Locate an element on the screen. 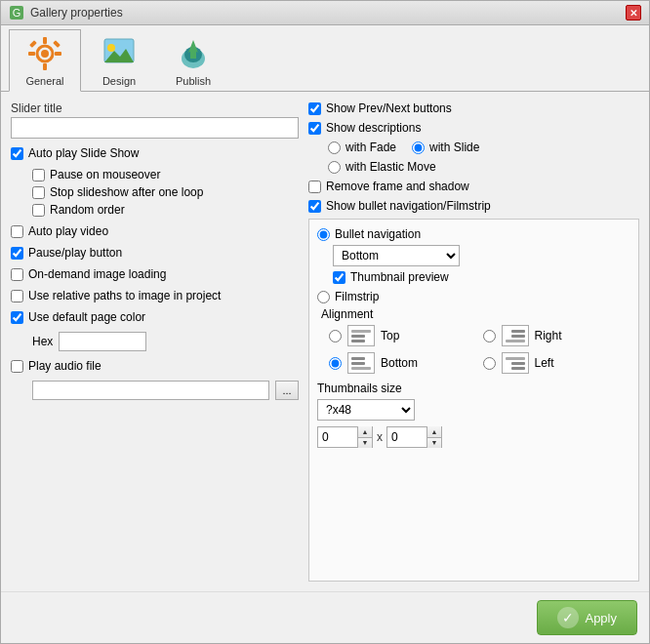 The height and width of the screenshot is (644, 650). use-default-color-label: Use default page color is located at coordinates (87, 317).